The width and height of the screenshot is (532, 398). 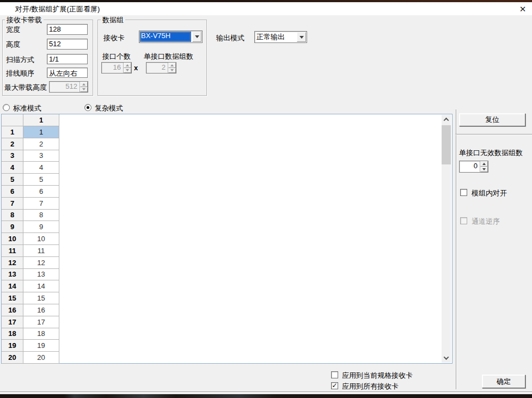 What do you see at coordinates (41, 216) in the screenshot?
I see `table-cell: 8` at bounding box center [41, 216].